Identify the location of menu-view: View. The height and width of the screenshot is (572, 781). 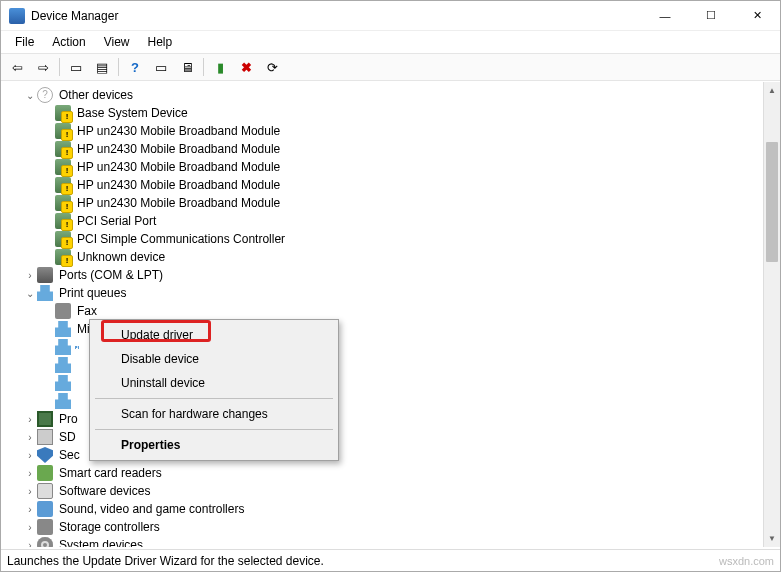
(117, 42).